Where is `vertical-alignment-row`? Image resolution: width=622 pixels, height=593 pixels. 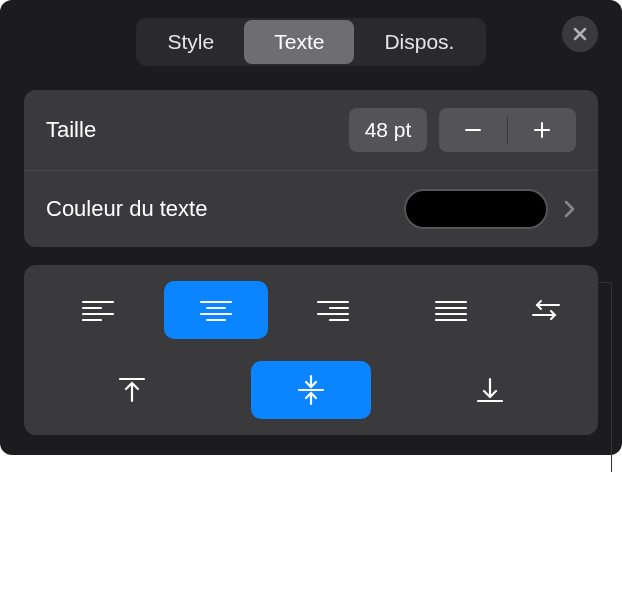
vertical-alignment-row is located at coordinates (311, 390).